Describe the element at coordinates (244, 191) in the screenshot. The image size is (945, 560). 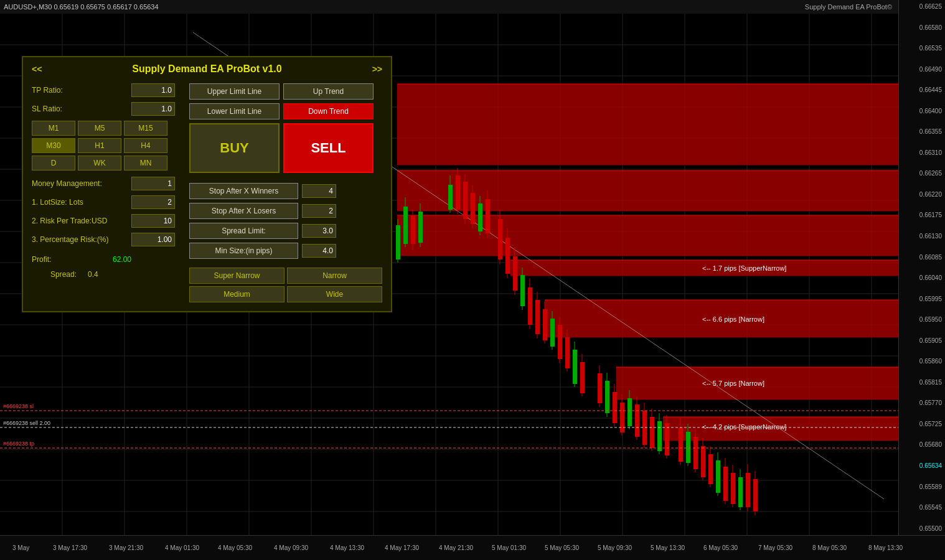
I see `stop-winners-btn: Stop After X Winners` at that location.